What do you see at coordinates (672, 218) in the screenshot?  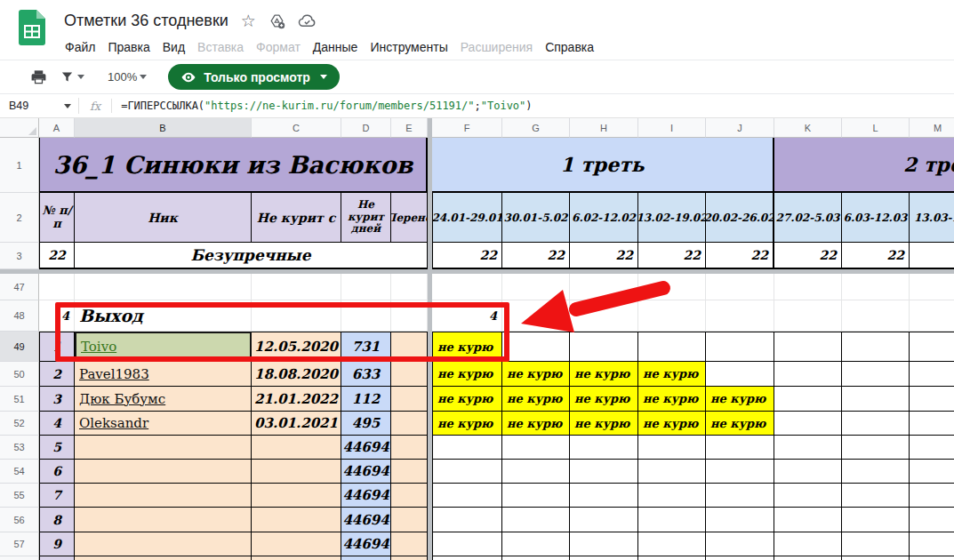 I see `cell-week-4: 13.02-19.02` at bounding box center [672, 218].